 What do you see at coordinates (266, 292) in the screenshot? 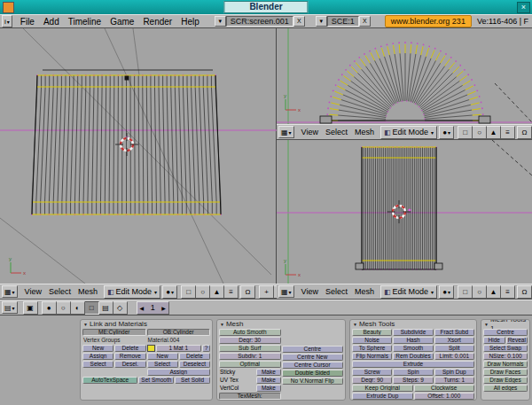
I see `header-icon-b0: +` at bounding box center [266, 292].